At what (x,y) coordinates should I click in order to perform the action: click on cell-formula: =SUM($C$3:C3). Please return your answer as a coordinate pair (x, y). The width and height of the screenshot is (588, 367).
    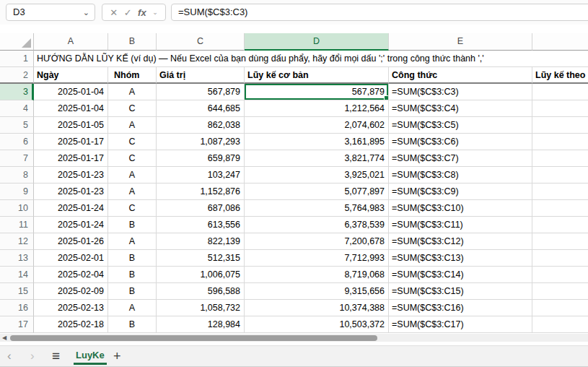
    Looking at the image, I should click on (460, 92).